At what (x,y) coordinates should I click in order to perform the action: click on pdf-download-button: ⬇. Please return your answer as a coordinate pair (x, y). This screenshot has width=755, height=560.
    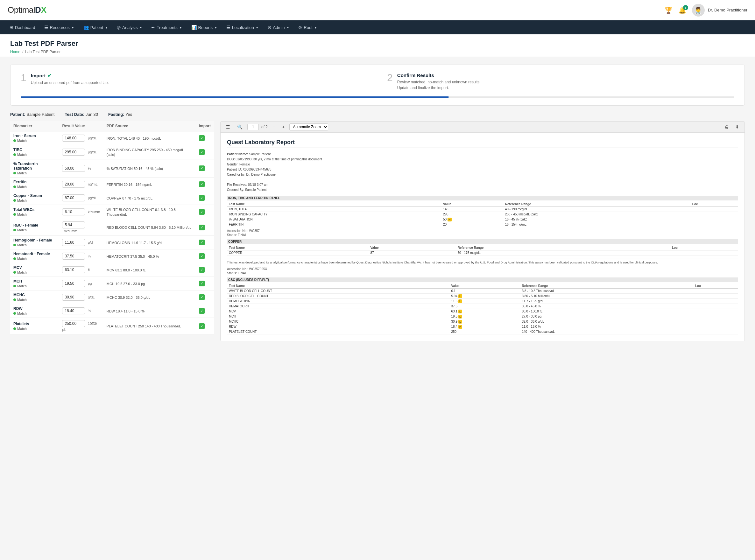
    Looking at the image, I should click on (737, 127).